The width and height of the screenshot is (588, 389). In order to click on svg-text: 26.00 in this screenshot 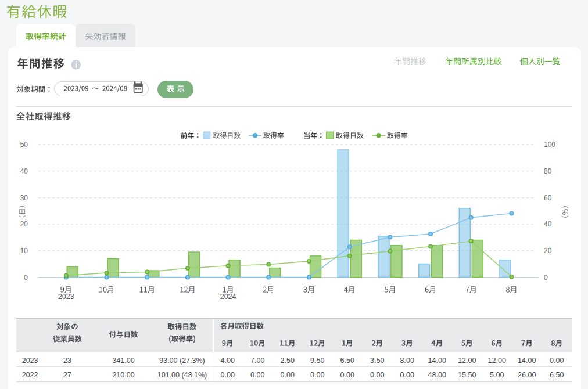, I will do `click(526, 375)`.